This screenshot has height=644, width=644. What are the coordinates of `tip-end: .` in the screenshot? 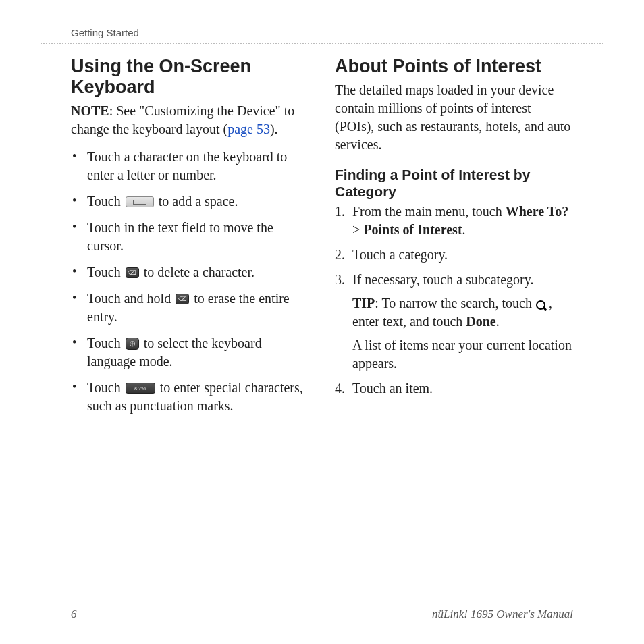 It's located at (498, 321).